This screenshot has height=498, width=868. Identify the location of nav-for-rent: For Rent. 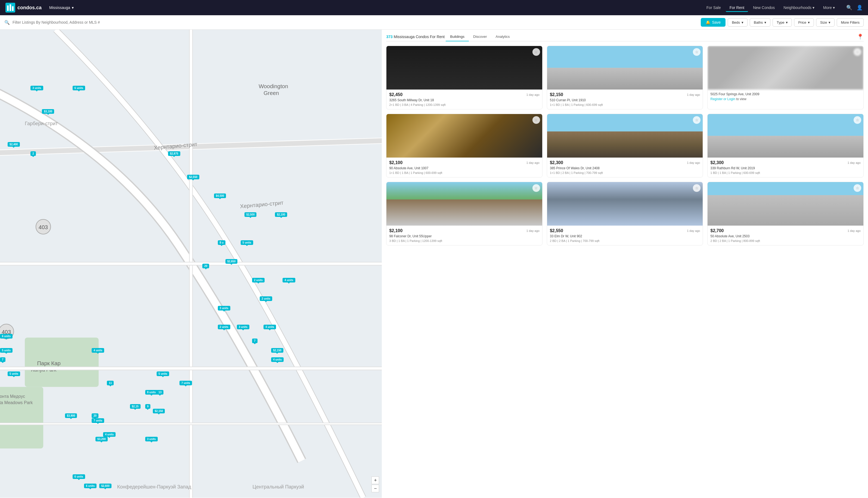
(737, 8).